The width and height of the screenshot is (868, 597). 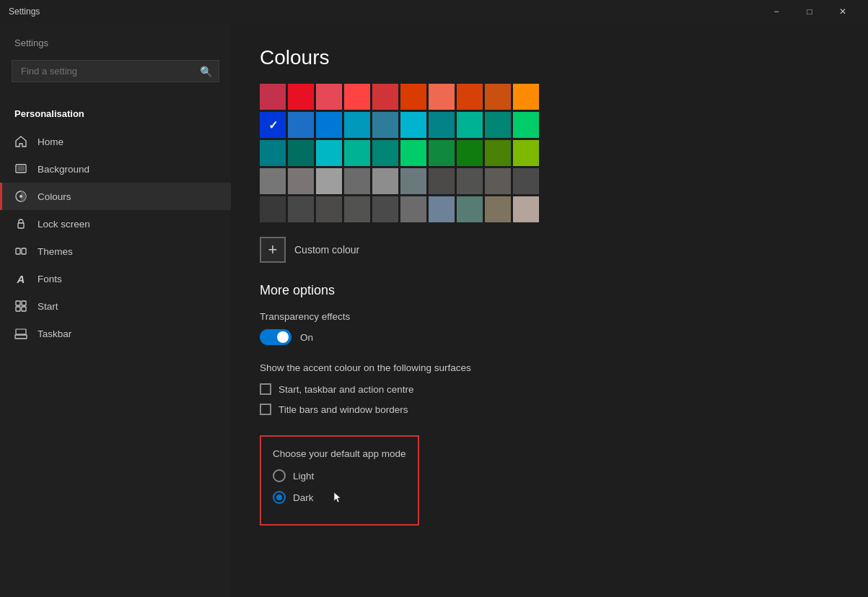 I want to click on radio-light, so click(x=279, y=476).